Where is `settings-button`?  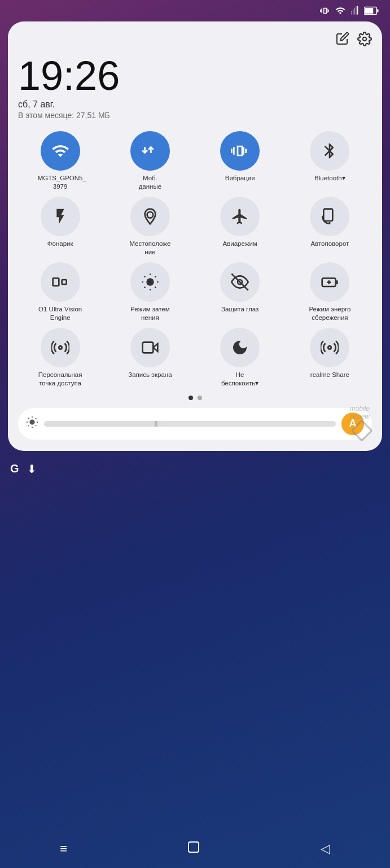
settings-button is located at coordinates (365, 41).